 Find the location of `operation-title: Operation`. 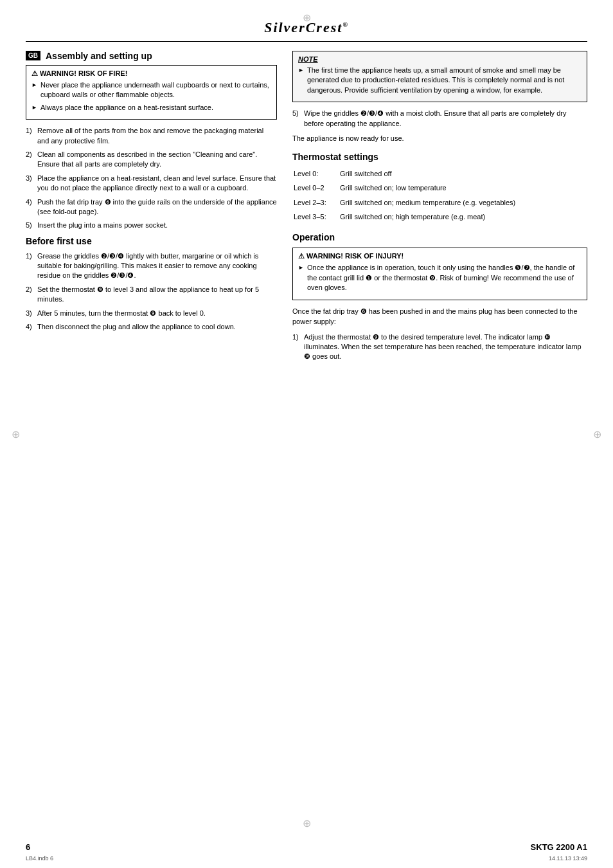

operation-title: Operation is located at coordinates (440, 237).